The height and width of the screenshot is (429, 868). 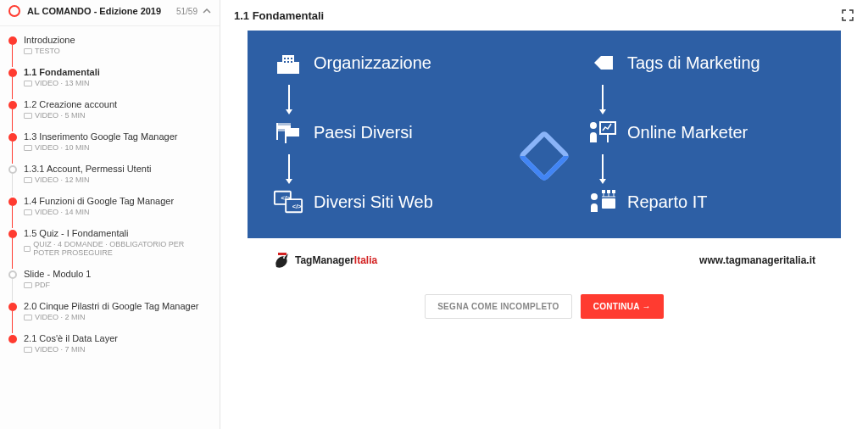 What do you see at coordinates (117, 306) in the screenshot?
I see `lesson-title: 2.0 Cinque Pilastri di Google Tag Manage…` at bounding box center [117, 306].